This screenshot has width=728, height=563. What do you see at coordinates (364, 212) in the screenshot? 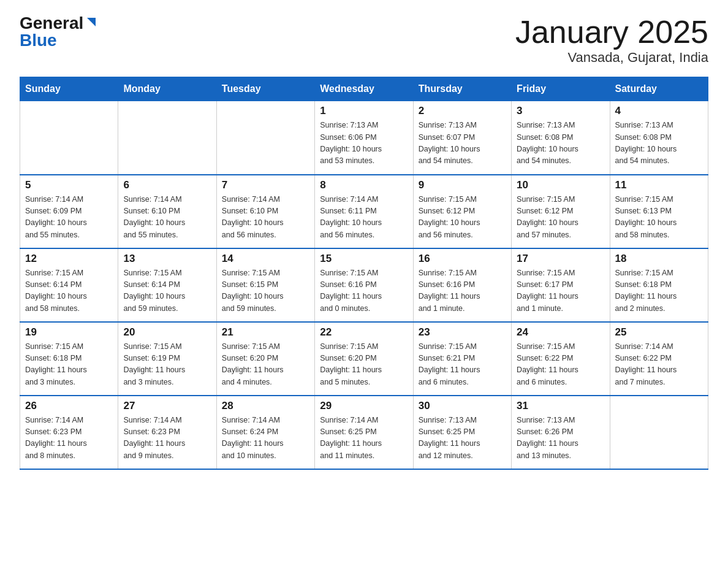
I see `week-row-2: 5Sunrise: 7:14 AM Sunset: 6:09 PM Daylig…` at bounding box center [364, 212].